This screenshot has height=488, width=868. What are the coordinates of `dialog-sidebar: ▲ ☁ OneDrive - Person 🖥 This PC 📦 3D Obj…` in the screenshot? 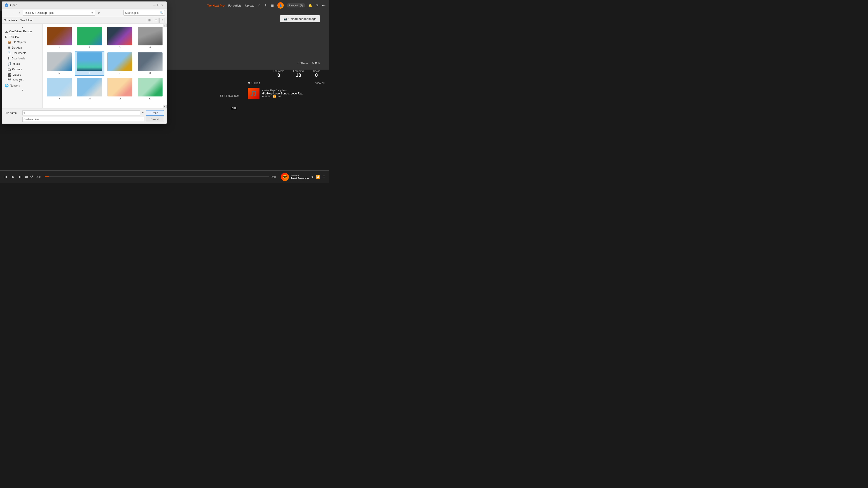 It's located at (22, 66).